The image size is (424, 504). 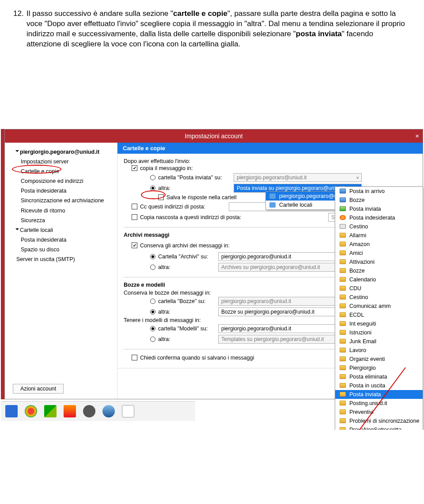 What do you see at coordinates (379, 359) in the screenshot?
I see `folder-menu-item: Organiz eventi` at bounding box center [379, 359].